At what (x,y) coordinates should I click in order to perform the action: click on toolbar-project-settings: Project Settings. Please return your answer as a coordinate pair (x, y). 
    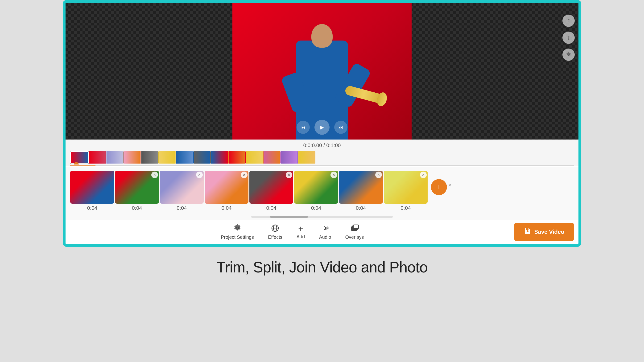
    Looking at the image, I should click on (238, 232).